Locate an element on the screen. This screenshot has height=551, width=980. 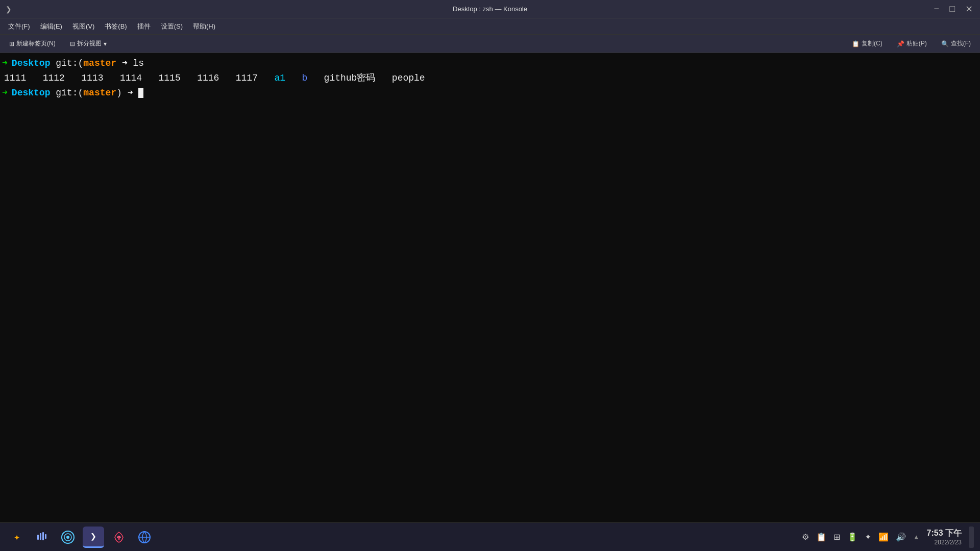
split-view-button: ⊟ 拆分视图 ▾ is located at coordinates (88, 44).